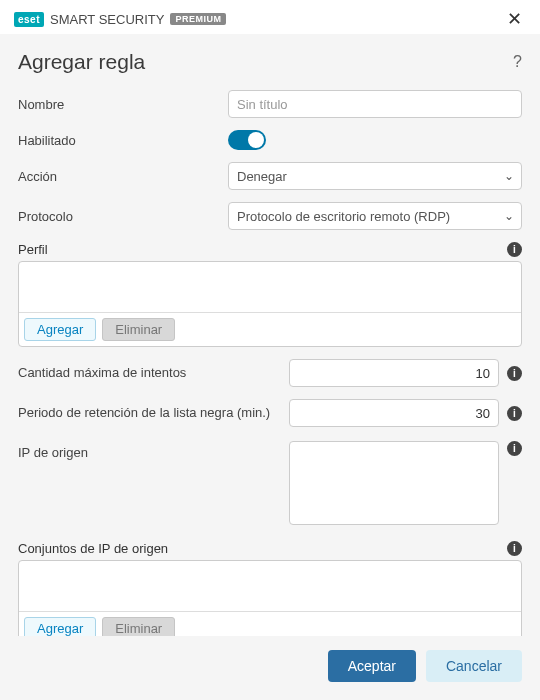 Image resolution: width=540 pixels, height=700 pixels. Describe the element at coordinates (82, 62) in the screenshot. I see `page-title: Agregar regla` at that location.